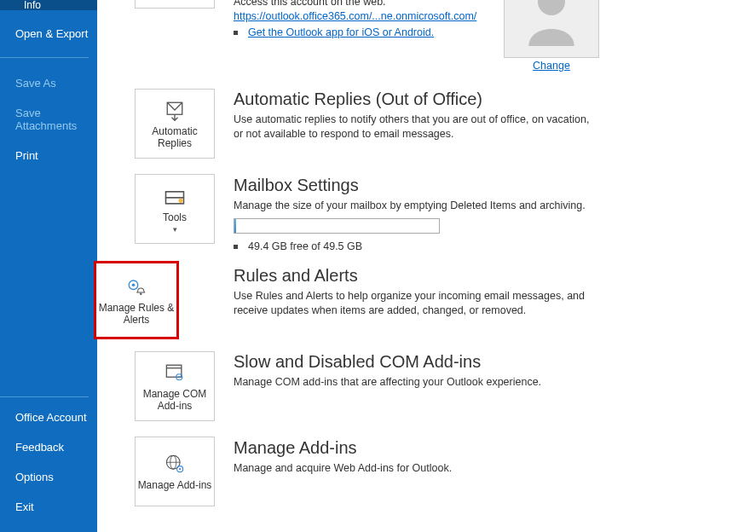  I want to click on sidebar-item-print: Print, so click(49, 155).